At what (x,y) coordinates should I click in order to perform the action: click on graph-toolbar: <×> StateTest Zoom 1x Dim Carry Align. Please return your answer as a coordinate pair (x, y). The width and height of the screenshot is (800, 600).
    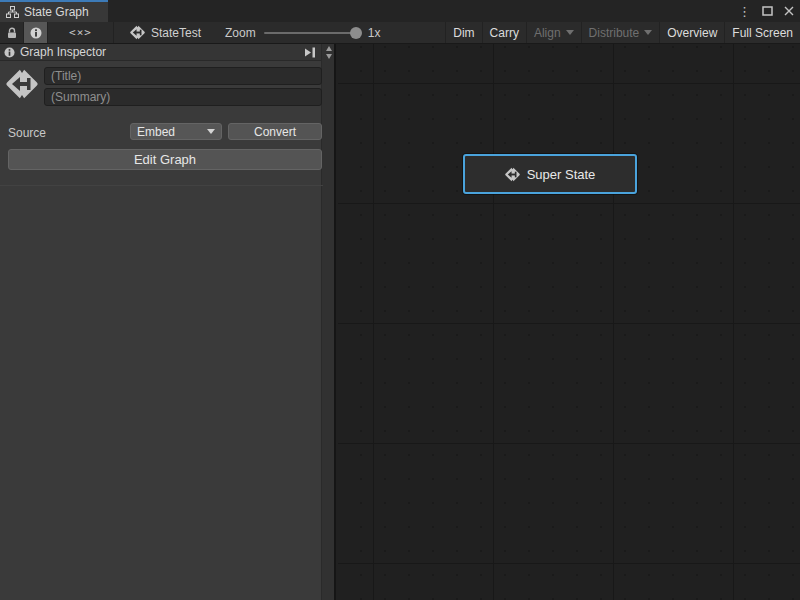
    Looking at the image, I should click on (400, 33).